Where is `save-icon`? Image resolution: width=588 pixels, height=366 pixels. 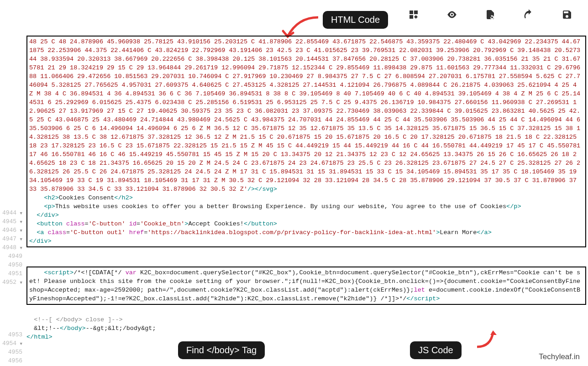 save-icon is located at coordinates (567, 15).